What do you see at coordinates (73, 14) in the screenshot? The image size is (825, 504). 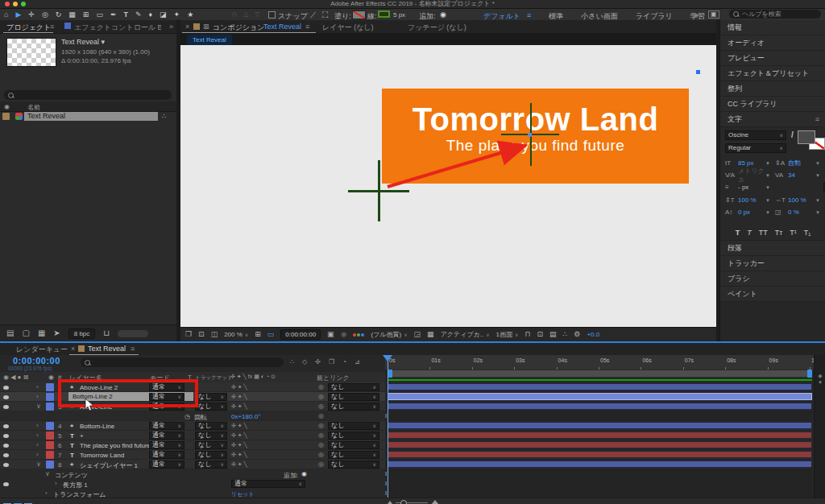 I see `unified-camera-tool-icon: ▦` at bounding box center [73, 14].